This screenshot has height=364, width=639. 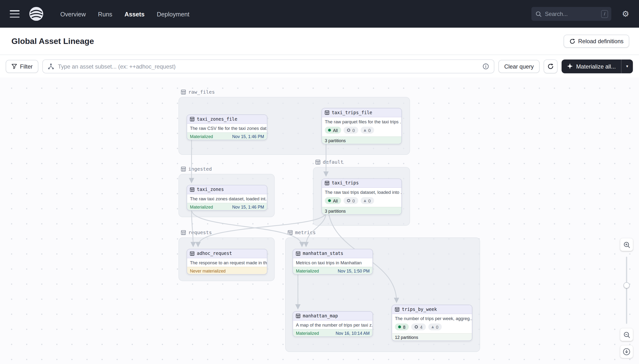 What do you see at coordinates (217, 119) in the screenshot?
I see `asset-name: taxi_zones_file` at bounding box center [217, 119].